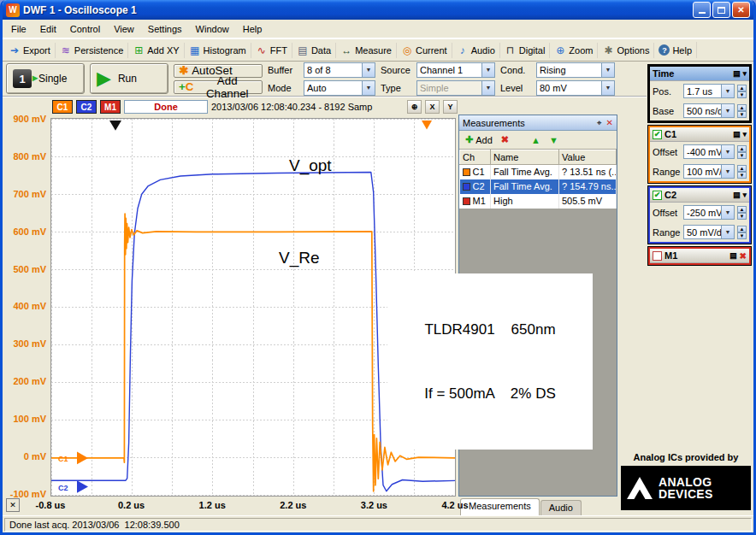 The width and height of the screenshot is (756, 535). Describe the element at coordinates (378, 10) in the screenshot. I see `titlebar: W DWF 1 - Oscilloscope 1 ✕` at that location.